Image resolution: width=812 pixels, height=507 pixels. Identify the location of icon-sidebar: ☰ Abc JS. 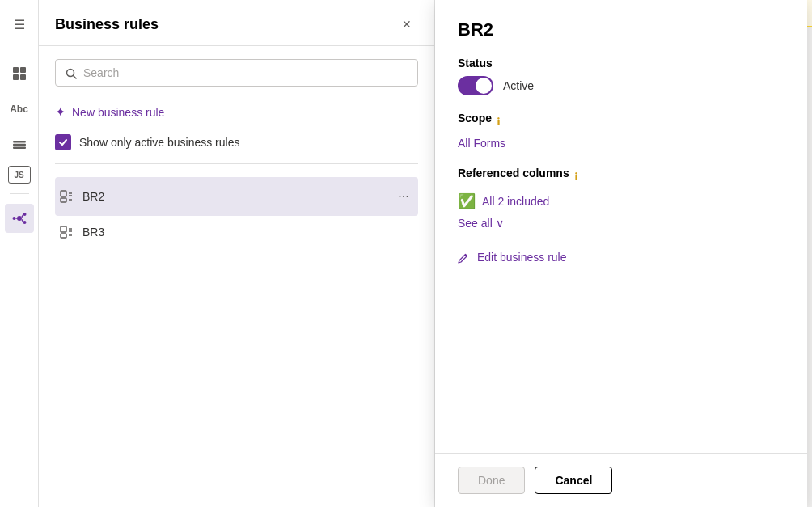
(19, 254).